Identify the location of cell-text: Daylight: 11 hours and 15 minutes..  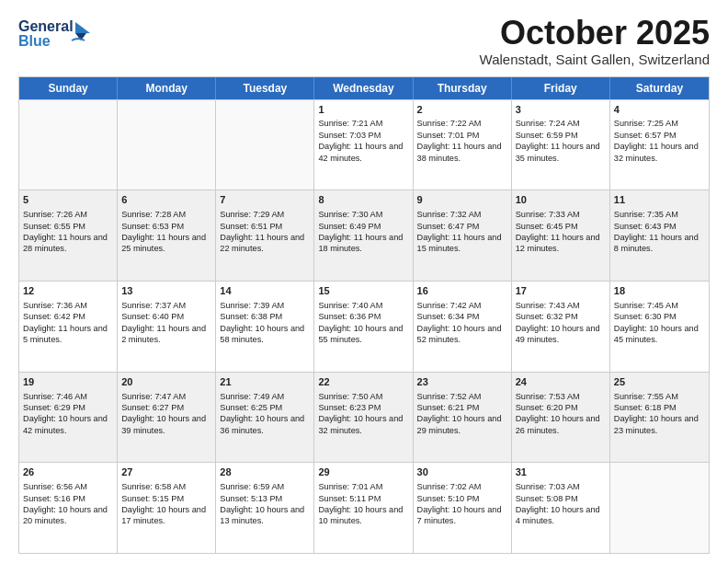
(462, 243).